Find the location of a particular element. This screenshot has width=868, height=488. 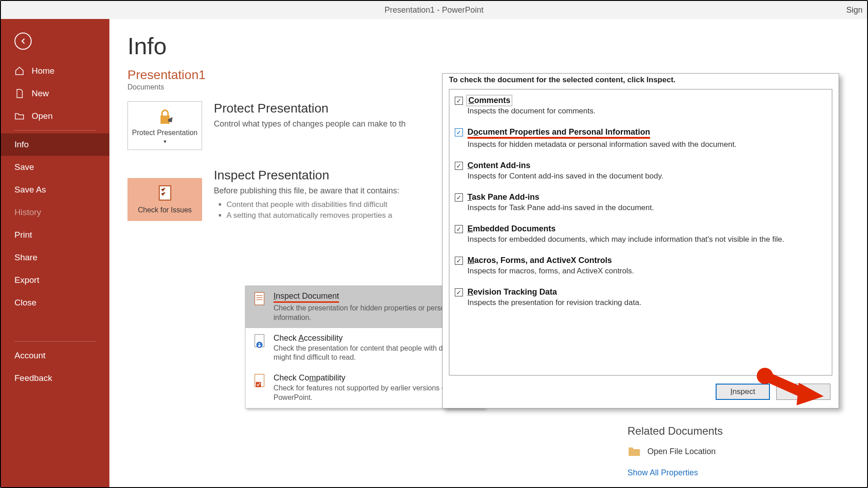

button-label: Check for Issues is located at coordinates (165, 210).